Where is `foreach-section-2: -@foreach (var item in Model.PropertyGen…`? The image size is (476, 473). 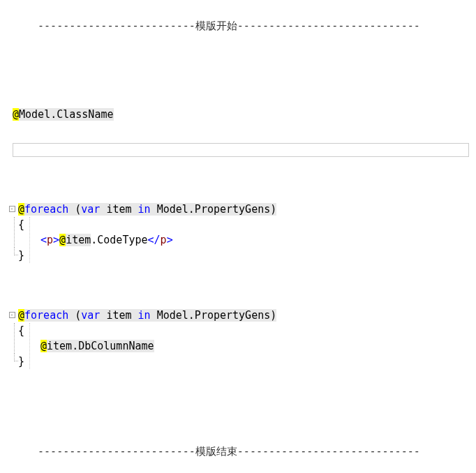
foreach-section-2: -@foreach (var item in Model.PropertyGen… is located at coordinates (241, 338).